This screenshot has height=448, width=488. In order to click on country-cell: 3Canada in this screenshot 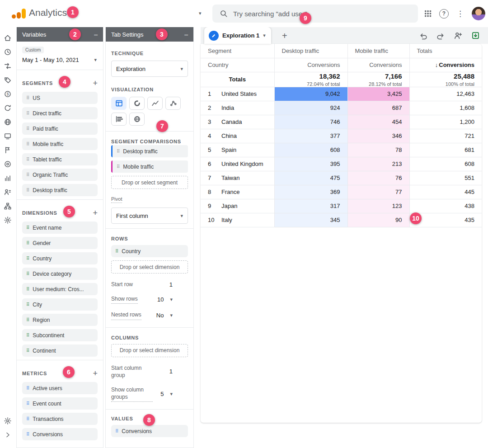, I will do `click(238, 122)`.